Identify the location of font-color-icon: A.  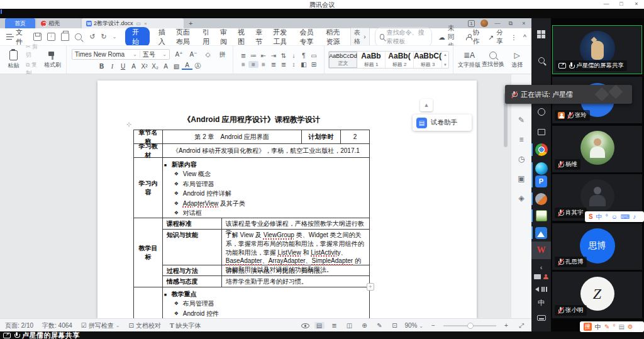
(187, 66).